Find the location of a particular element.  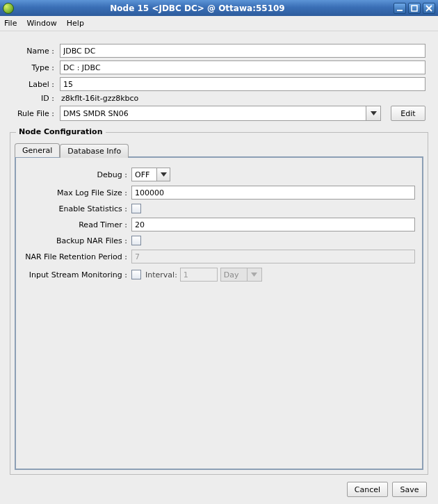

debug-dropdown-button is located at coordinates (163, 174).